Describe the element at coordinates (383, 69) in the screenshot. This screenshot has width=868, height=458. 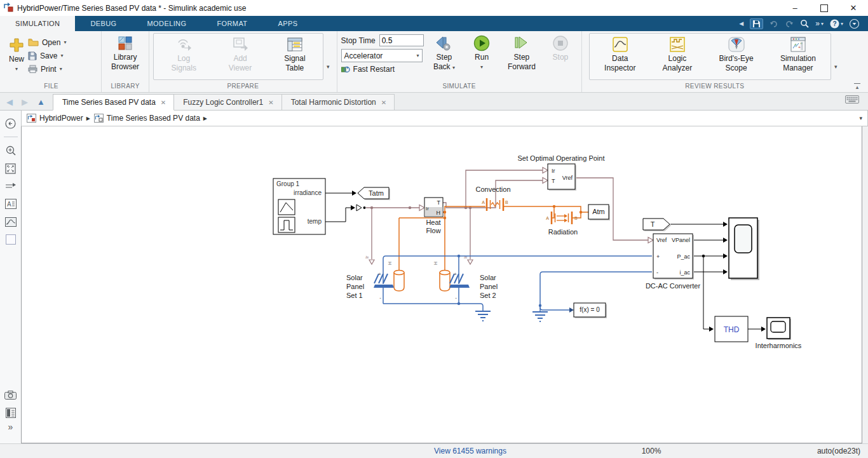
I see `fast-restart-toggle: Fast Restart` at that location.